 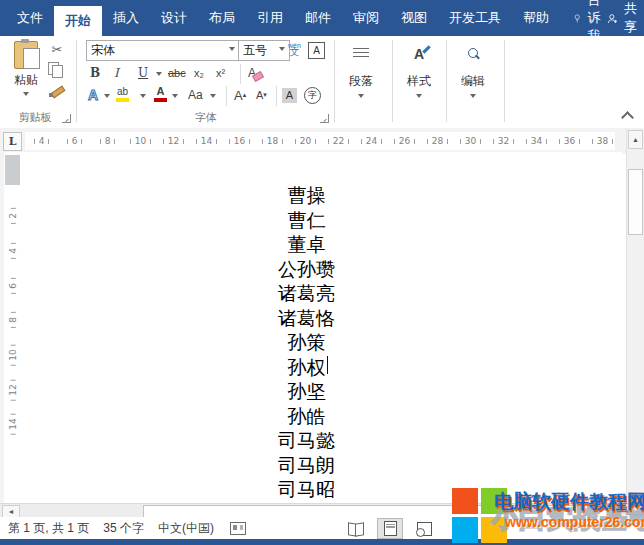 I want to click on scissors-icon: ✂, so click(x=58, y=50).